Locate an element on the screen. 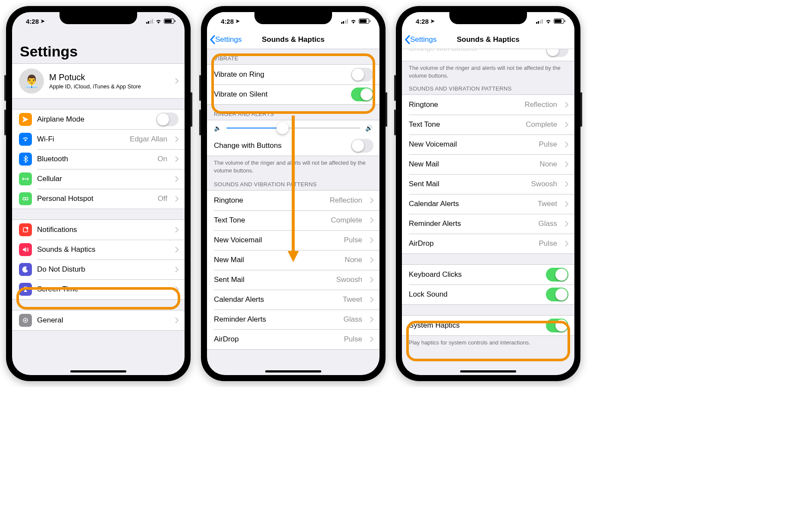 The image size is (809, 532). general-cell: General is located at coordinates (98, 320).